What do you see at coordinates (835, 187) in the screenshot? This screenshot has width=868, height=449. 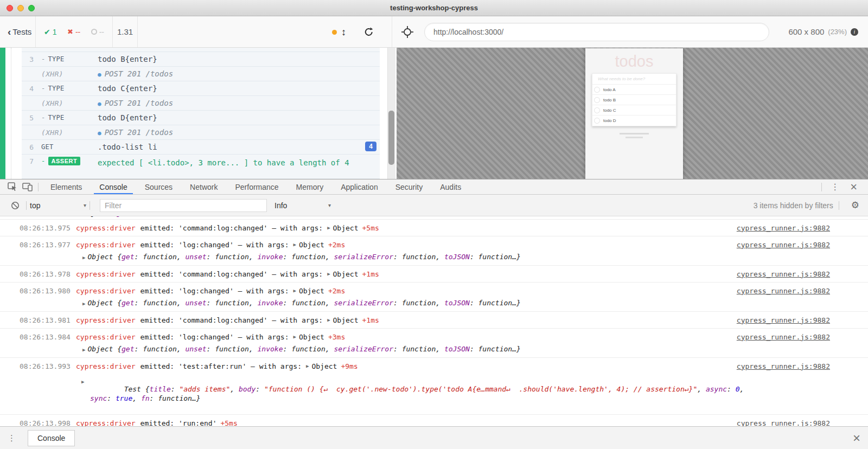 I see `devtools-menu-icon: ⋮` at bounding box center [835, 187].